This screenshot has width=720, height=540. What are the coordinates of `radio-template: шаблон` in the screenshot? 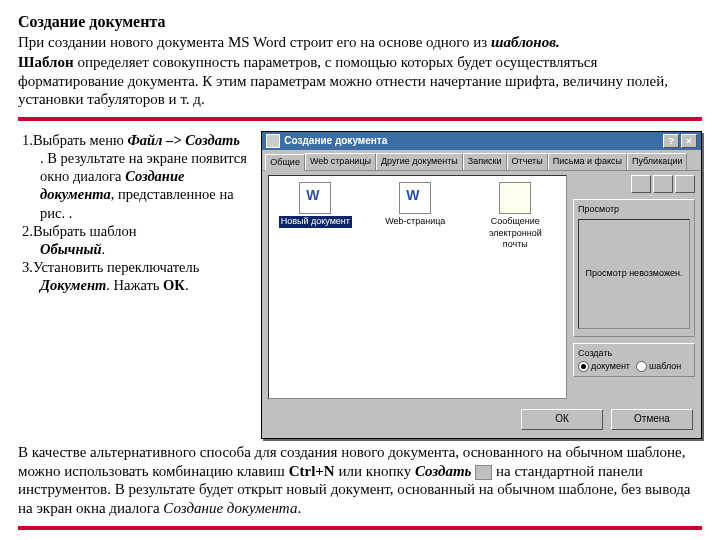 It's located at (658, 366).